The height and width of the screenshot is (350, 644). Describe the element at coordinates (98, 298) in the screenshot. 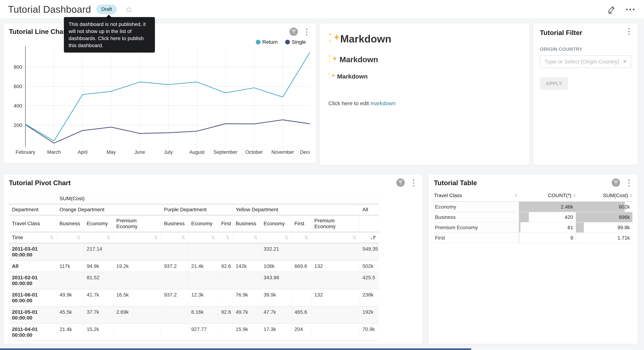

I see `pivot-value-cell: 41.7k` at that location.